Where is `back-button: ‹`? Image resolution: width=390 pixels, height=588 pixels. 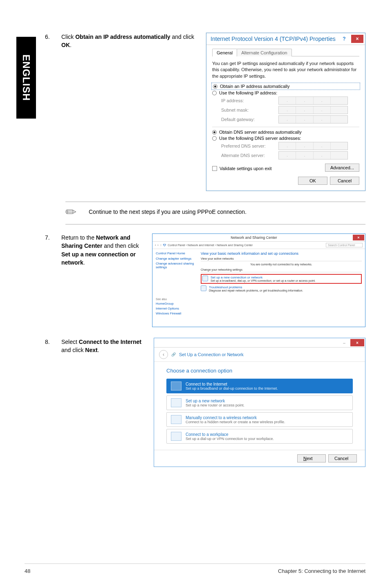
back-button: ‹ is located at coordinates (164, 355).